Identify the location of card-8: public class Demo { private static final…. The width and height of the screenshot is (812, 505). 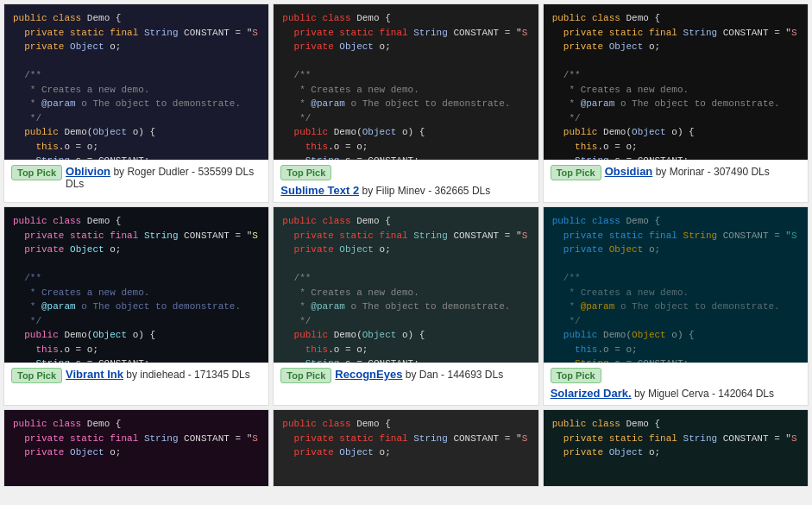
(406, 448).